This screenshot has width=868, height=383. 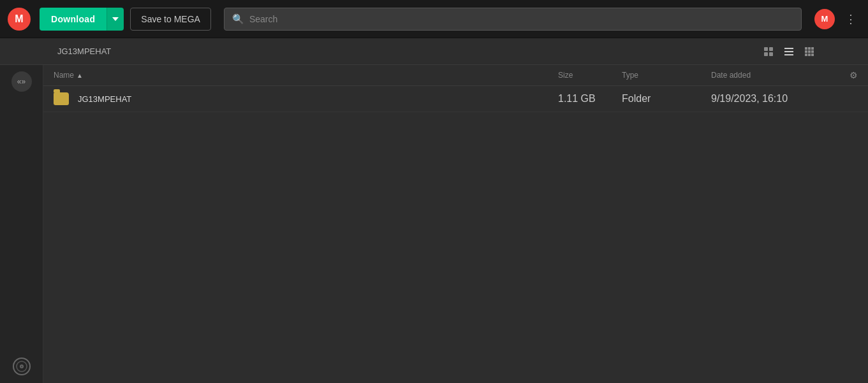 What do you see at coordinates (851, 19) in the screenshot?
I see `more-options-button: ⋮` at bounding box center [851, 19].